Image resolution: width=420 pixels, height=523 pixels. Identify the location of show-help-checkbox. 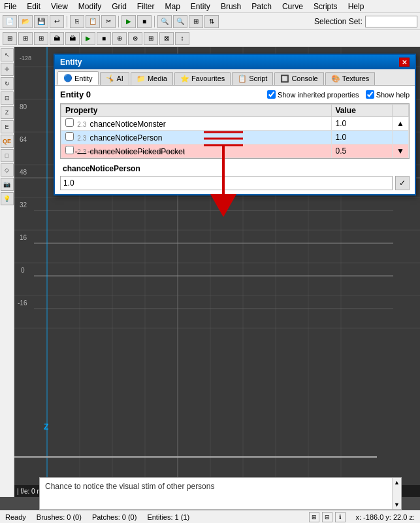
(370, 94).